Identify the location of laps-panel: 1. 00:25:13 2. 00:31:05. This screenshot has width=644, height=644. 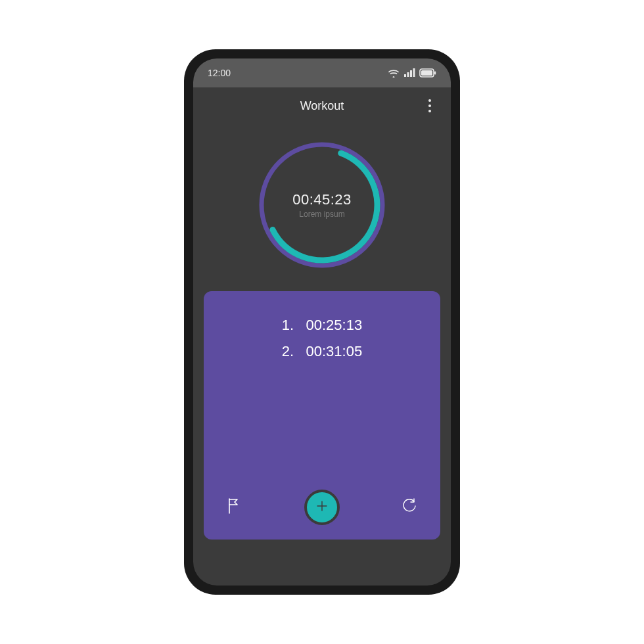
(322, 415).